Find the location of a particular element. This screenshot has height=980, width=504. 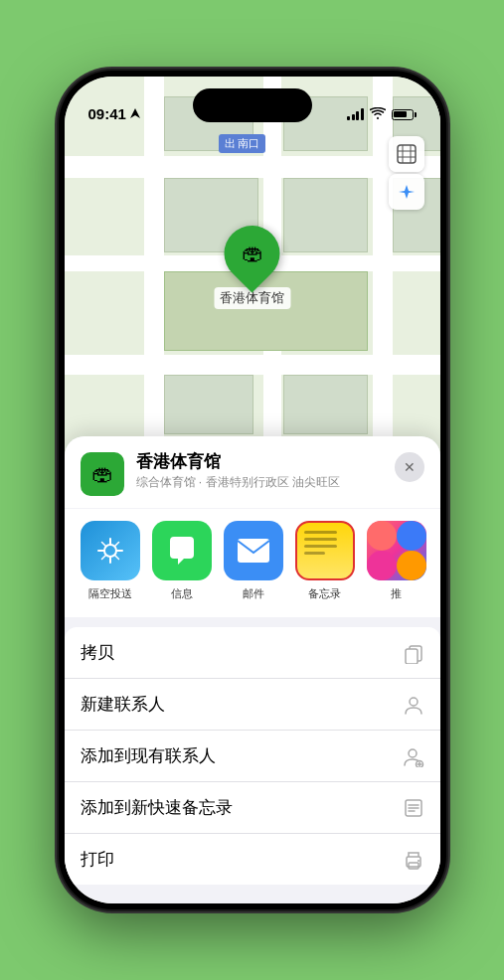

location-arrow-icon is located at coordinates (135, 114).